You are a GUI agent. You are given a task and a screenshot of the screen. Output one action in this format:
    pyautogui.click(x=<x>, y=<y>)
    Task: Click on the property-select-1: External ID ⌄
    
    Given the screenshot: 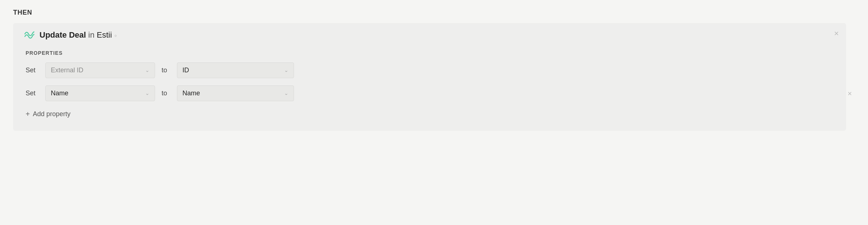 What is the action you would take?
    pyautogui.click(x=100, y=70)
    